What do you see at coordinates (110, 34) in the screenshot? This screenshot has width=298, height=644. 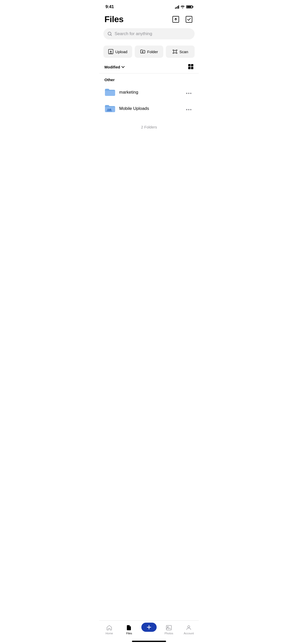 I see `search-icon` at bounding box center [110, 34].